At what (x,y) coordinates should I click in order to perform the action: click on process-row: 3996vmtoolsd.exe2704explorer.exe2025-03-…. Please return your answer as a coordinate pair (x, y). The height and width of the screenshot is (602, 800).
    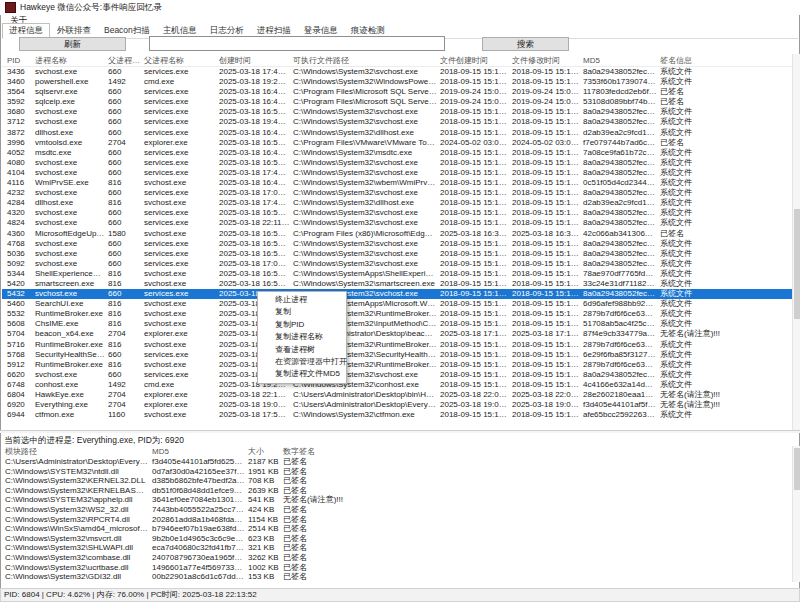
    Looking at the image, I should click on (397, 143).